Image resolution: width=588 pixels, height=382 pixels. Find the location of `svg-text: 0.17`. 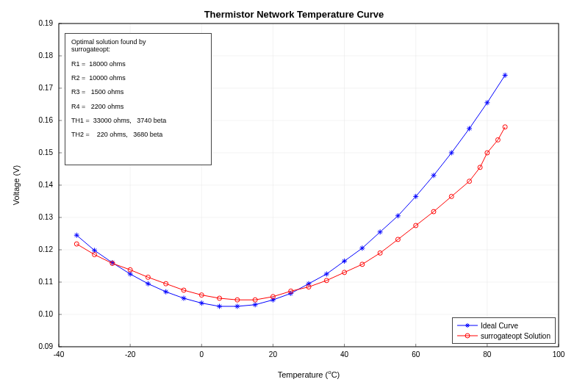

svg-text: 0.17 is located at coordinates (46, 88).